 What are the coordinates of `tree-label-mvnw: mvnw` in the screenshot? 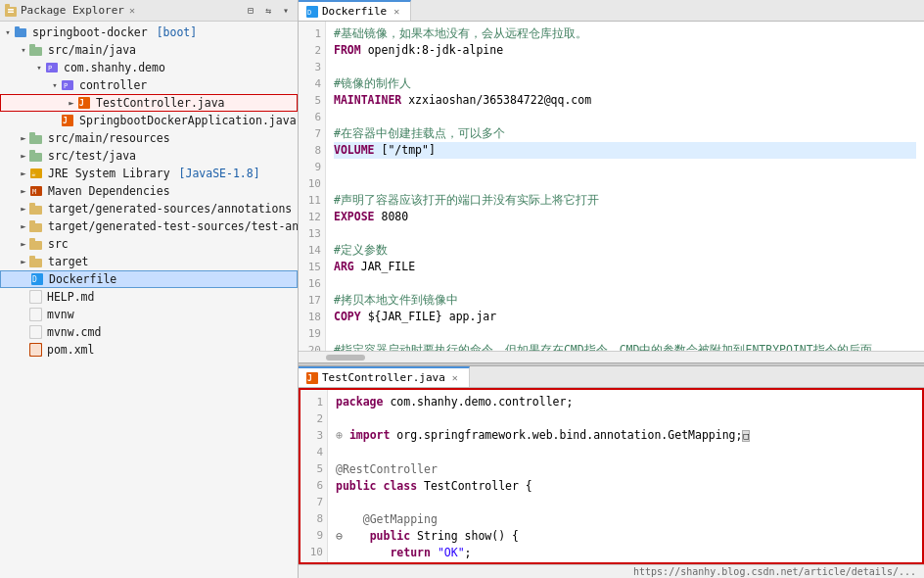 It's located at (61, 314).